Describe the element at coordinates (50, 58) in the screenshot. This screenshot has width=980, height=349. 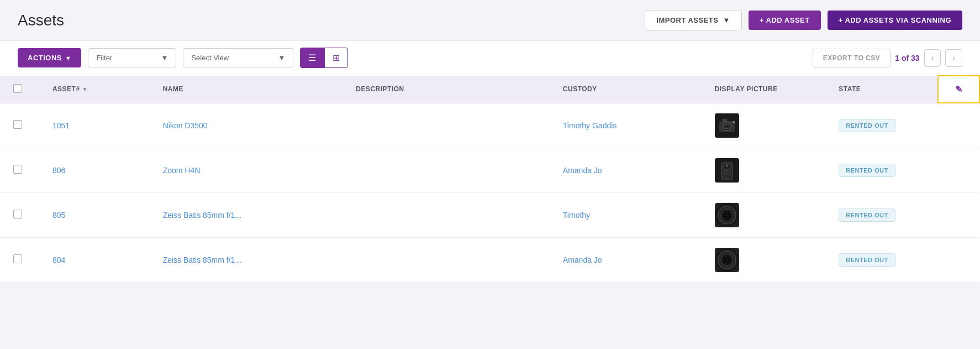
I see `actions-button: ACTIONS ▼` at that location.